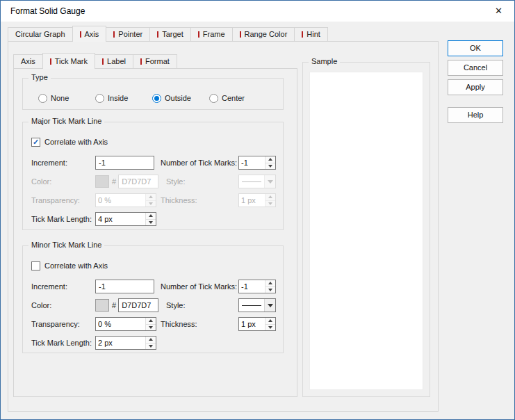 The image size is (515, 420). What do you see at coordinates (90, 33) in the screenshot?
I see `tab-axis: Axis` at bounding box center [90, 33].